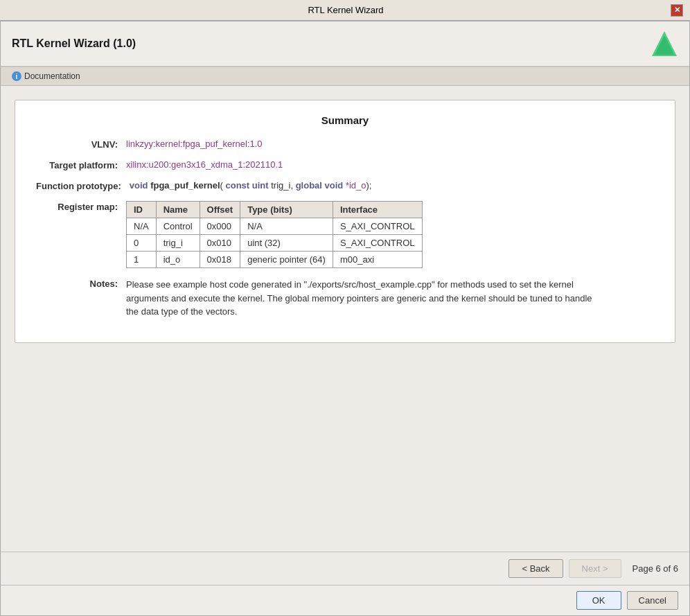 This screenshot has width=690, height=616. Describe the element at coordinates (377, 260) in the screenshot. I see `table-cell: m00_axi` at that location.